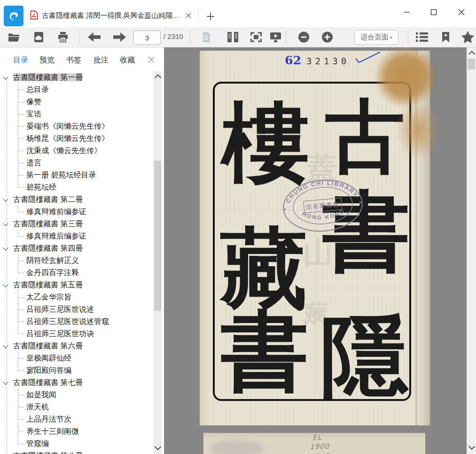 The height and width of the screenshot is (454, 476). Describe the element at coordinates (14, 16) in the screenshot. I see `app-logo` at that location.